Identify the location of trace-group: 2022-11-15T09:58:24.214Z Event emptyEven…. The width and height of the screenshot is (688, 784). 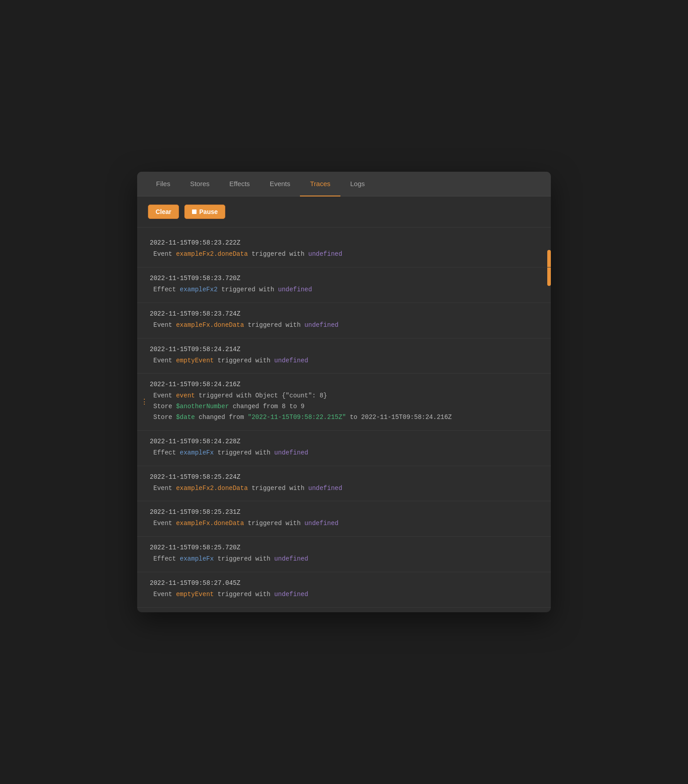
(344, 356).